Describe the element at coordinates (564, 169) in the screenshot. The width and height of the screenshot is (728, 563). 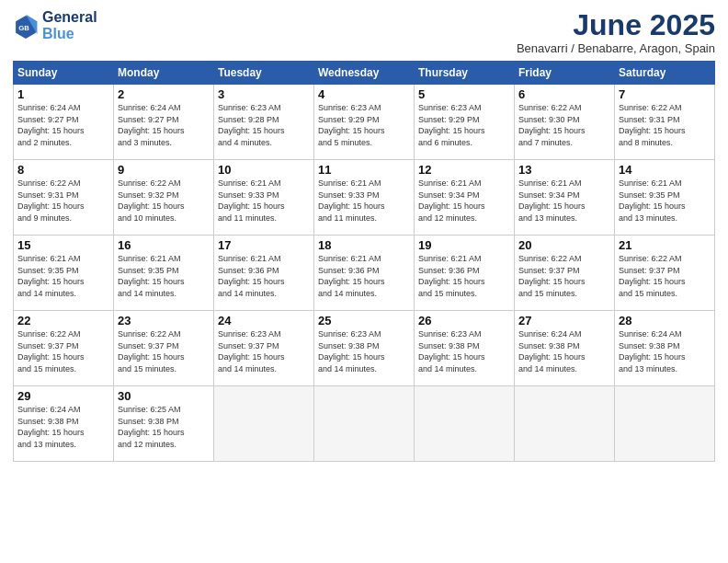
I see `day-number: 13` at that location.